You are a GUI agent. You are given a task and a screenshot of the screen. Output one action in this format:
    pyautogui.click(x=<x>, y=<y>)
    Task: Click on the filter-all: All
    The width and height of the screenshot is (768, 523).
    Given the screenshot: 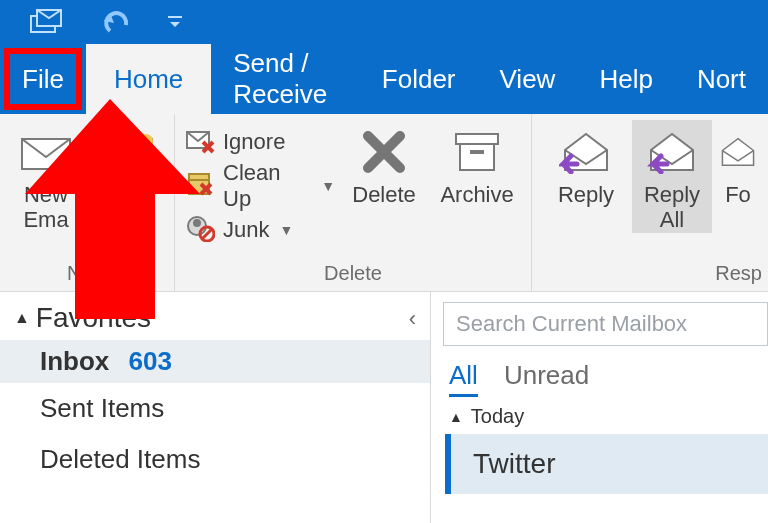 What is the action you would take?
    pyautogui.click(x=464, y=378)
    